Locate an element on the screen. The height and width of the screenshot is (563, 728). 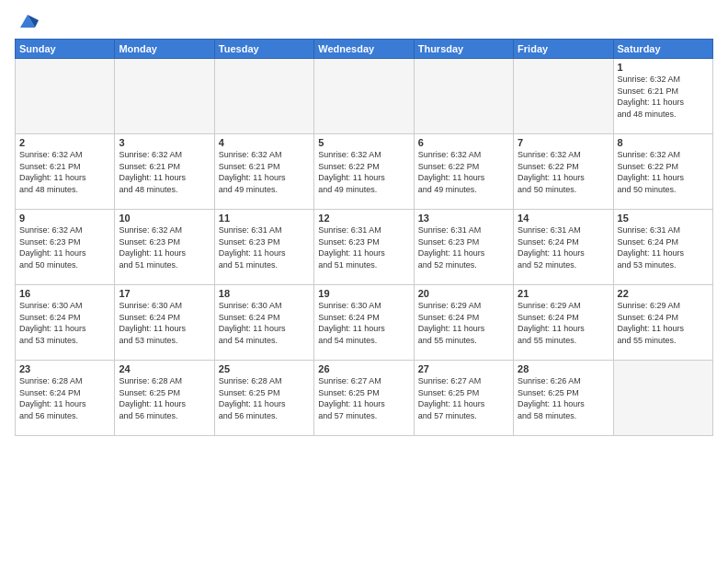
col-header-sunday: Sunday is located at coordinates (65, 50).